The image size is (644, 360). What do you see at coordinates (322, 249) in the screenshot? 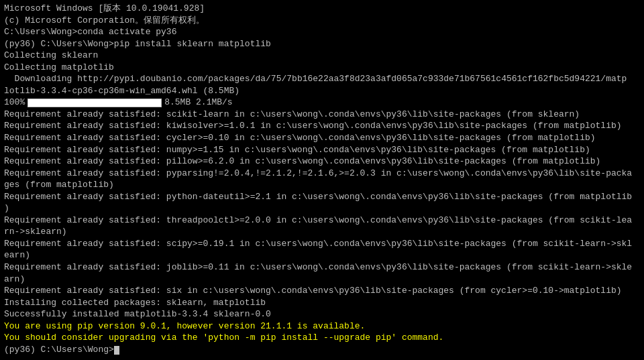
I see `line-req-scipy: Requirement already satisfied: scipy>=0.…` at bounding box center [322, 249].